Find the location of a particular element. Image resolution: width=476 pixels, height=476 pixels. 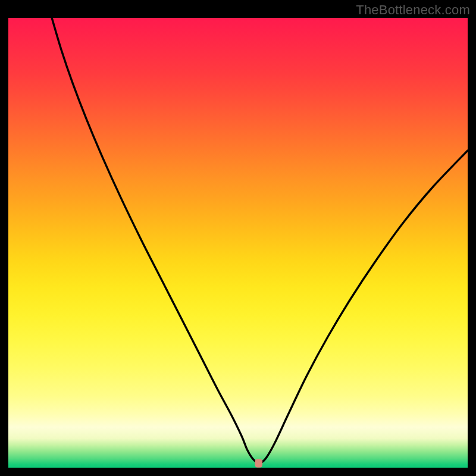

optimal-point-marker is located at coordinates (259, 463).